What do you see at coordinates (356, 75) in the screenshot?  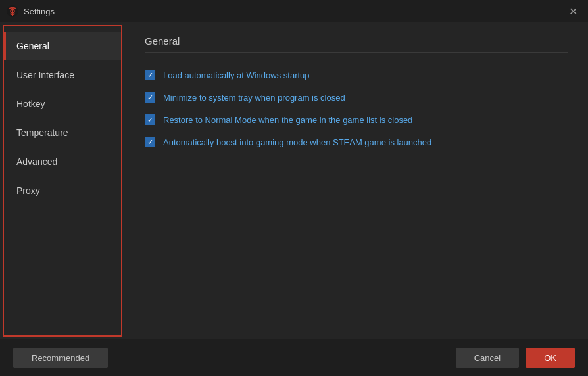 I see `option-startup: Load automatically at Windows startup` at bounding box center [356, 75].